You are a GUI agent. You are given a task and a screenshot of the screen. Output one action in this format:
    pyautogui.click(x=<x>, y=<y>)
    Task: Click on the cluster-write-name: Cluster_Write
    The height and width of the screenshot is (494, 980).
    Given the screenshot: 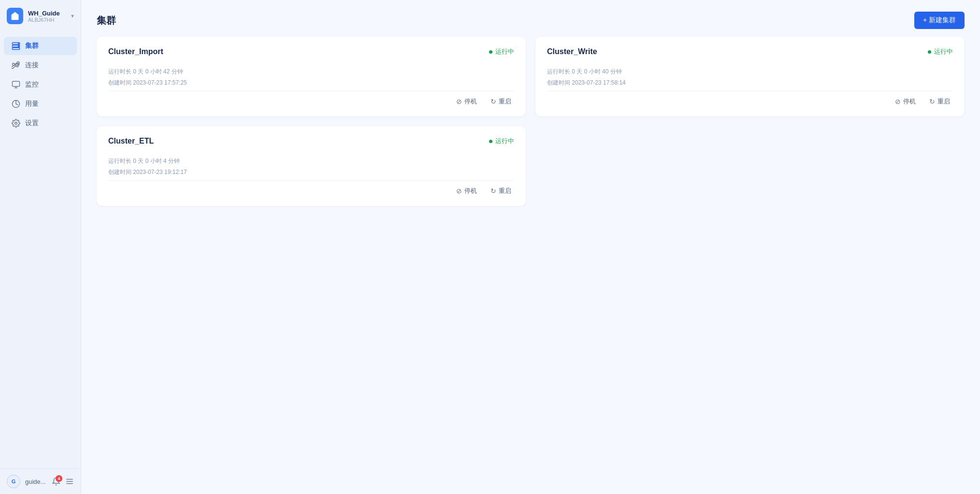 What is the action you would take?
    pyautogui.click(x=572, y=52)
    